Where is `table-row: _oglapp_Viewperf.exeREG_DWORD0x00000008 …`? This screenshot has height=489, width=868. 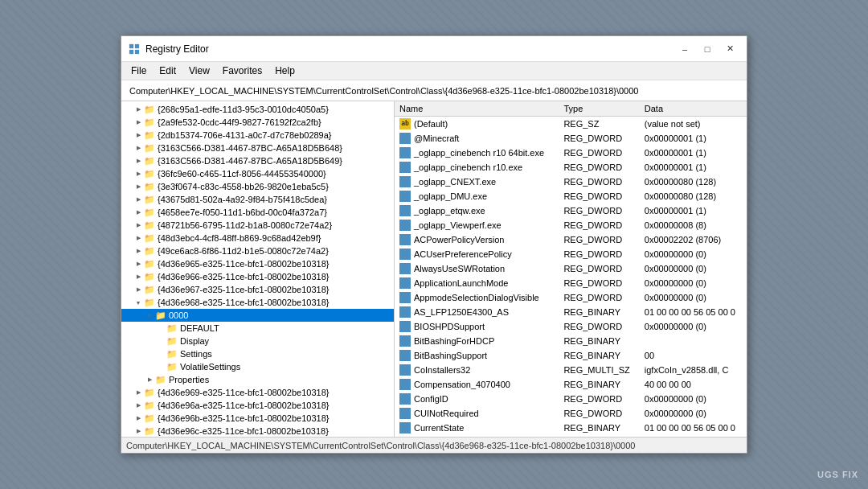
table-row: _oglapp_Viewperf.exeREG_DWORD0x00000008 … is located at coordinates (571, 225).